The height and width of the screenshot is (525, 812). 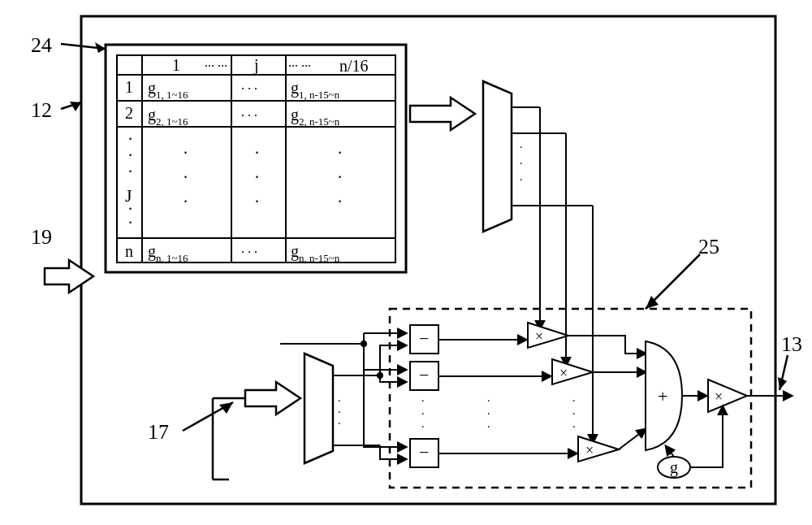 I want to click on row-n: n, so click(x=129, y=251).